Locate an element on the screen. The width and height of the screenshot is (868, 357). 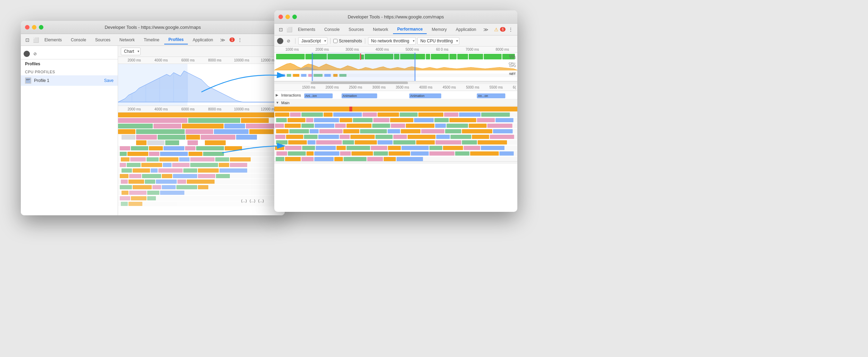
event-log-tab: Event Log is located at coordinates (370, 163).